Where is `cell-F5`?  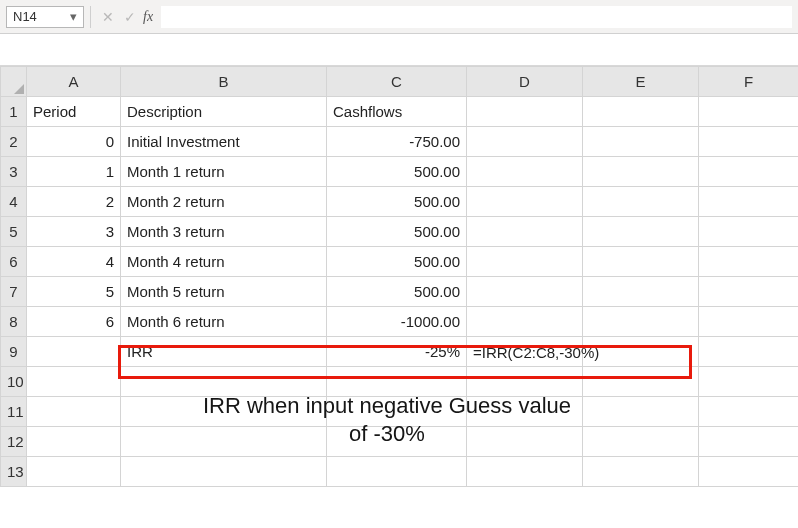 cell-F5 is located at coordinates (749, 232).